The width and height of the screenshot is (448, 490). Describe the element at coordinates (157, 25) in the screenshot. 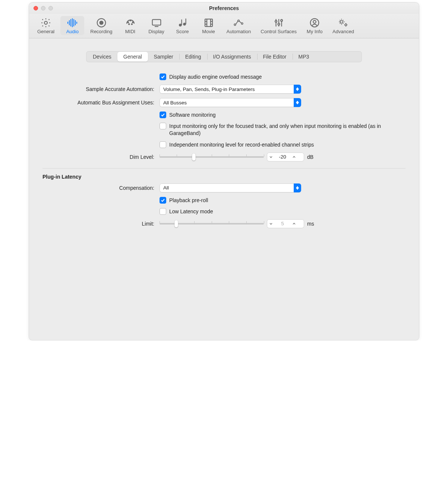

I see `tab-display: Display` at that location.